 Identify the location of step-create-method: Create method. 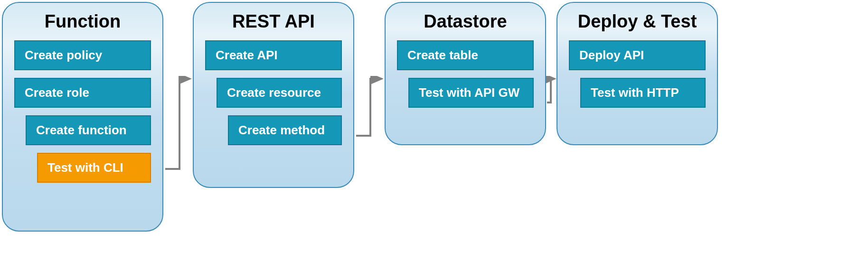
(285, 130).